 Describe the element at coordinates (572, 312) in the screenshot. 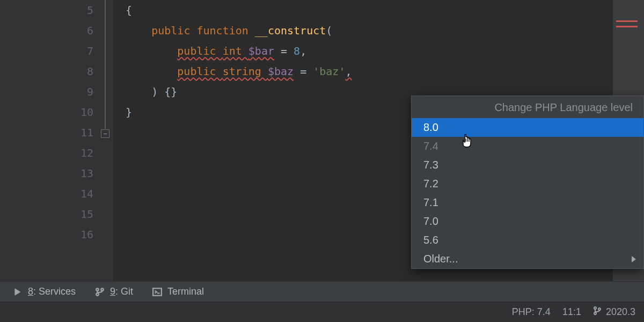

I see `status-caret-position: 11:1` at that location.